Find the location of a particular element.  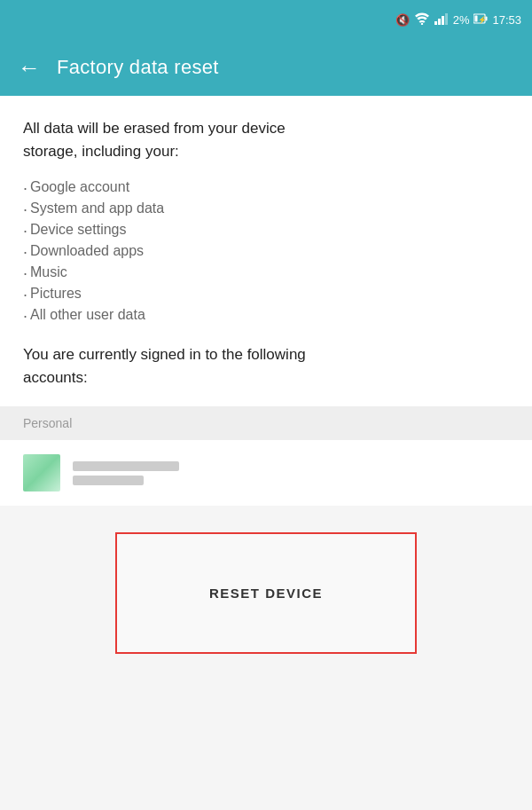

battery-icon: ⚡ is located at coordinates (481, 20).